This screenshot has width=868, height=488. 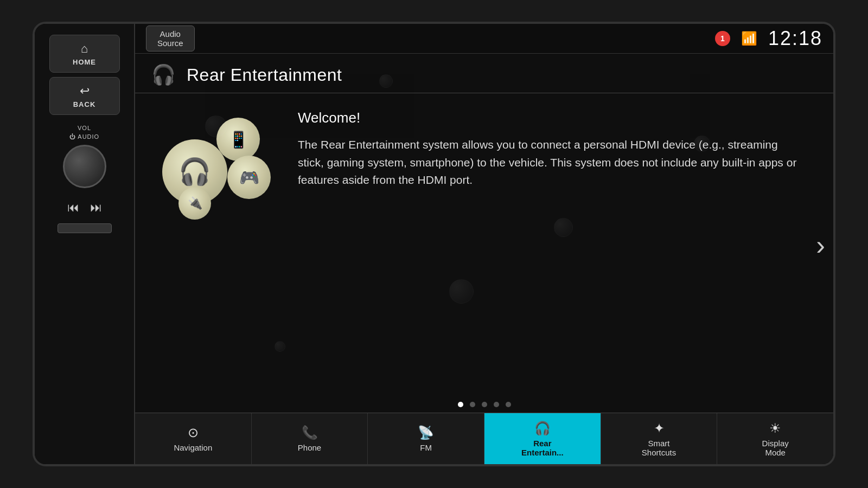 What do you see at coordinates (723, 38) in the screenshot?
I see `notification-count: 1` at bounding box center [723, 38].